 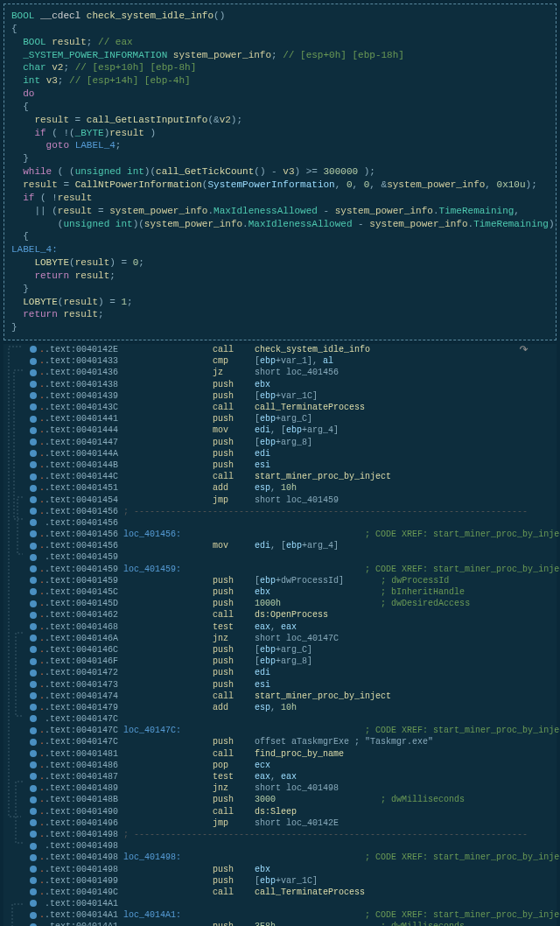 I want to click on asm-line: ..text:00401473 push esi, so click(x=293, y=684).